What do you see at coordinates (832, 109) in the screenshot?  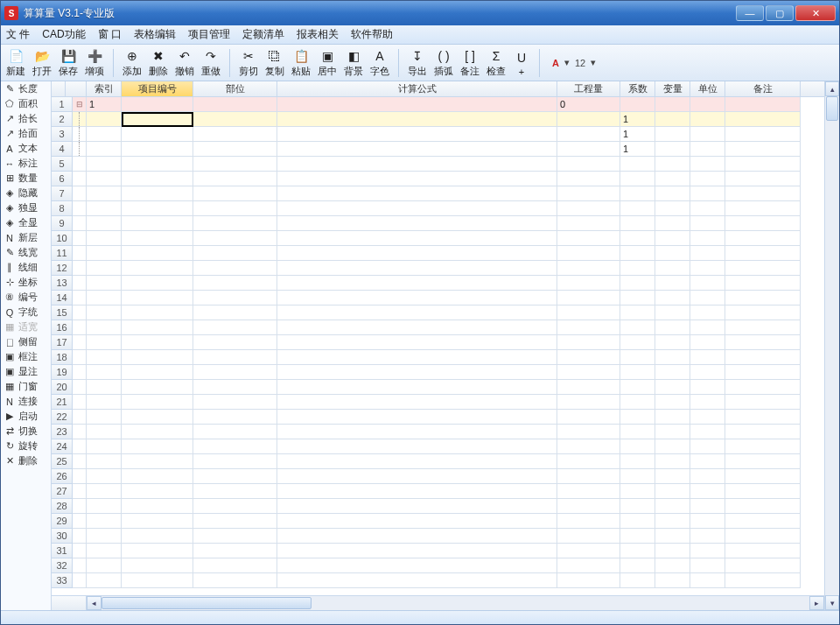 I see `vscroll-thumb` at bounding box center [832, 109].